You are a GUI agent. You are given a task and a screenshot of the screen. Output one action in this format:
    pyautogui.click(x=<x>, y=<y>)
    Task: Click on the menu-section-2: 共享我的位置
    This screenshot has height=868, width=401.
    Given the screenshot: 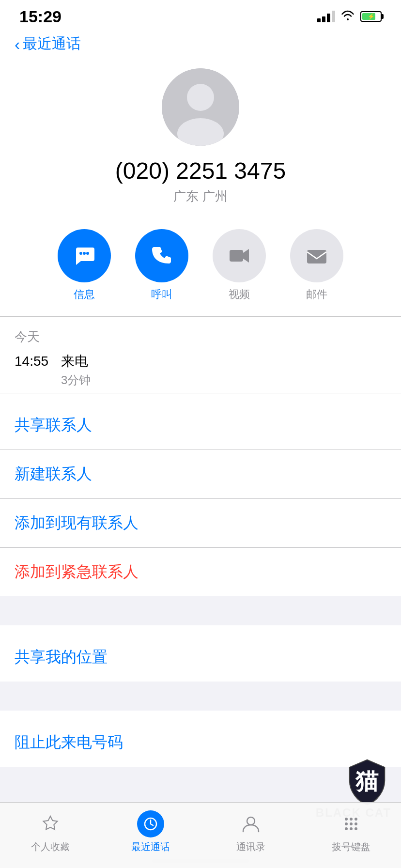 What is the action you would take?
    pyautogui.click(x=200, y=657)
    